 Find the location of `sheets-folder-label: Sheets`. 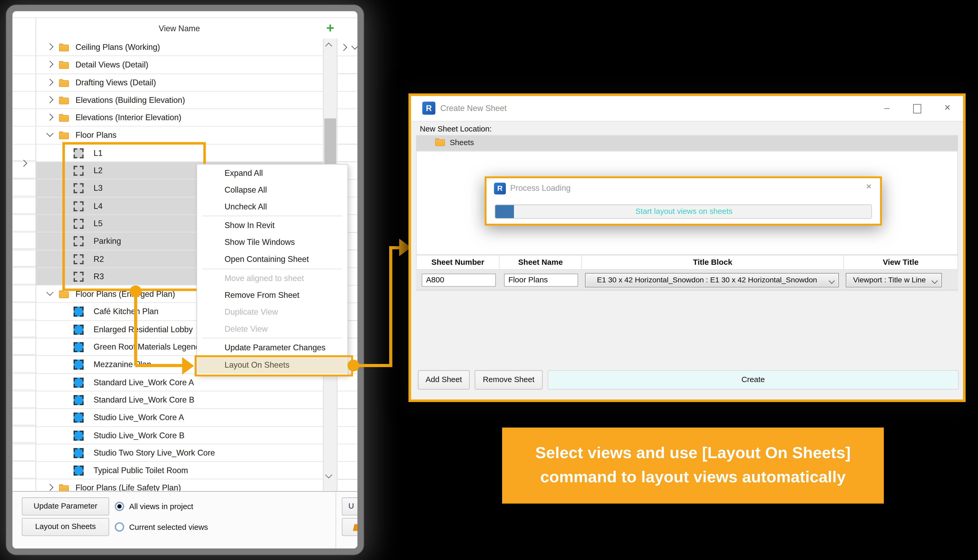

sheets-folder-label: Sheets is located at coordinates (462, 143).